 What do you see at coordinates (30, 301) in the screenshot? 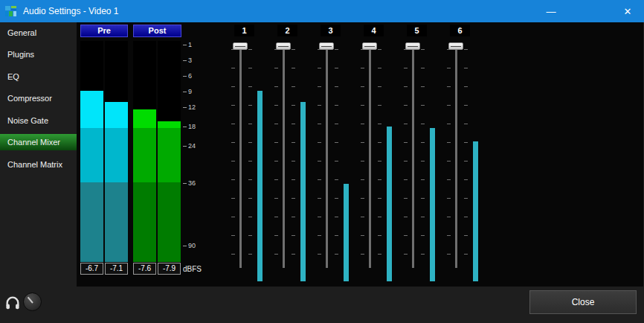
I see `knob-pointer-icon` at bounding box center [30, 301].